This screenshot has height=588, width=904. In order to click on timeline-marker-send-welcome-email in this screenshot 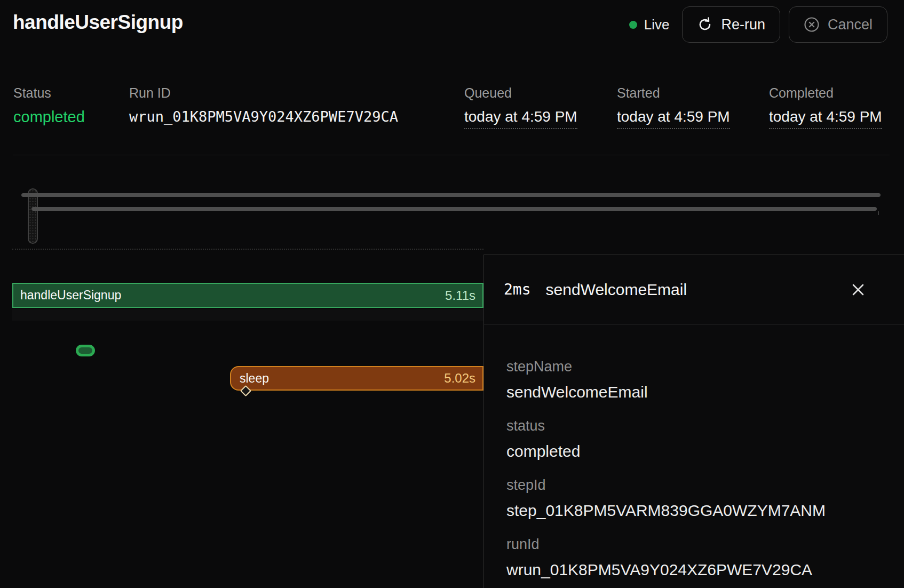, I will do `click(85, 351)`.